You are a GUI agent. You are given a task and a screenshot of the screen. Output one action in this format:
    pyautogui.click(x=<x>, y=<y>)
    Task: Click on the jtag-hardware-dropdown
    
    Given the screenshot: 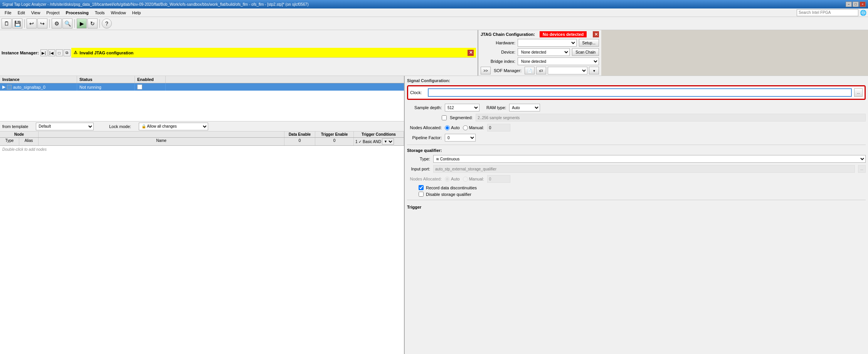 What is the action you would take?
    pyautogui.click(x=547, y=43)
    